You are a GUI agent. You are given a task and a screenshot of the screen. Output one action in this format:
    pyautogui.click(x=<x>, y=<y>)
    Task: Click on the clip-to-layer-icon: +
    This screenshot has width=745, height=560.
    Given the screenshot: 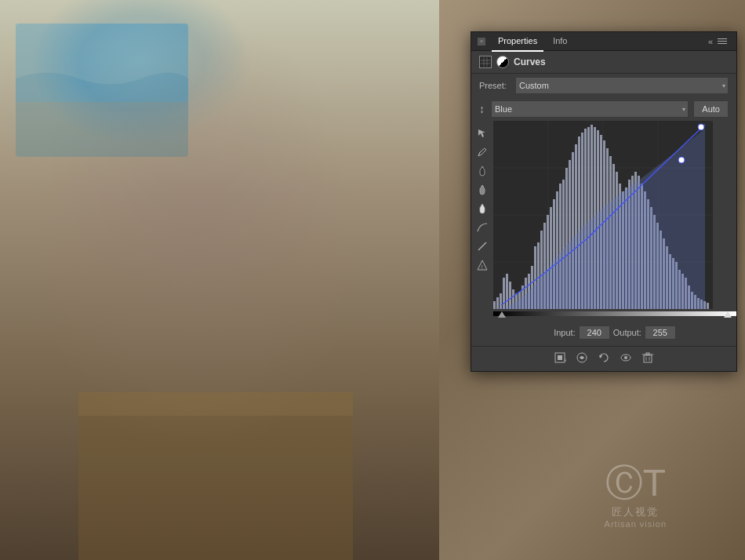 What is the action you would take?
    pyautogui.click(x=560, y=359)
    